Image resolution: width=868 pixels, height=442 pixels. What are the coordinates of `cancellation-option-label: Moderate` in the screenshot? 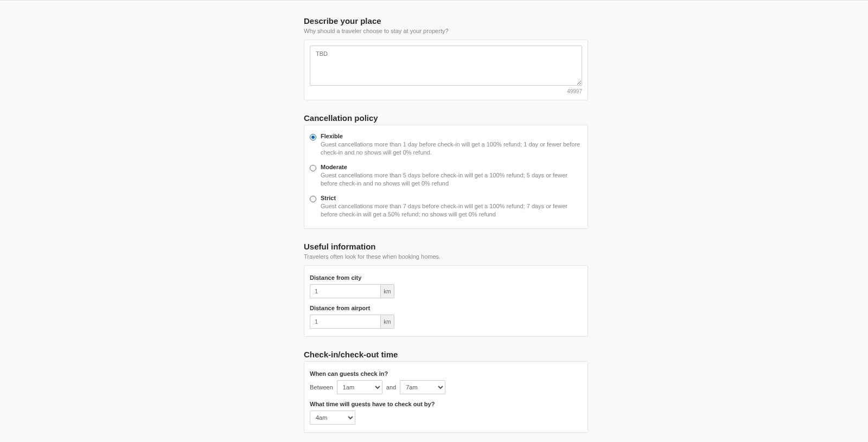 It's located at (451, 167).